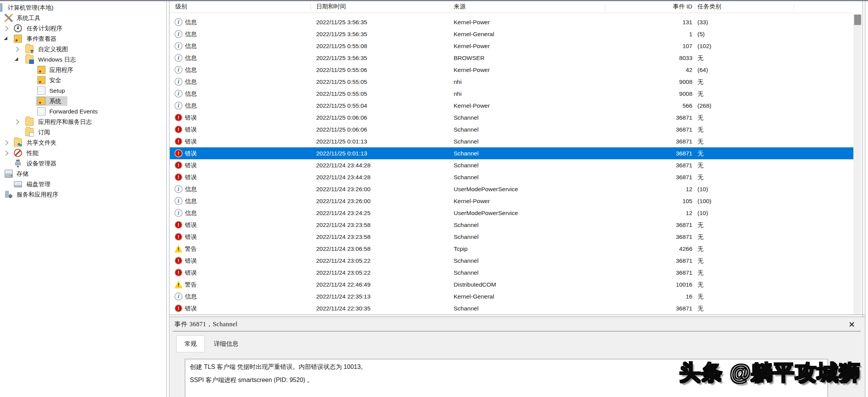 The height and width of the screenshot is (397, 868). Describe the element at coordinates (475, 285) in the screenshot. I see `event-source: DistributedCOM` at that location.